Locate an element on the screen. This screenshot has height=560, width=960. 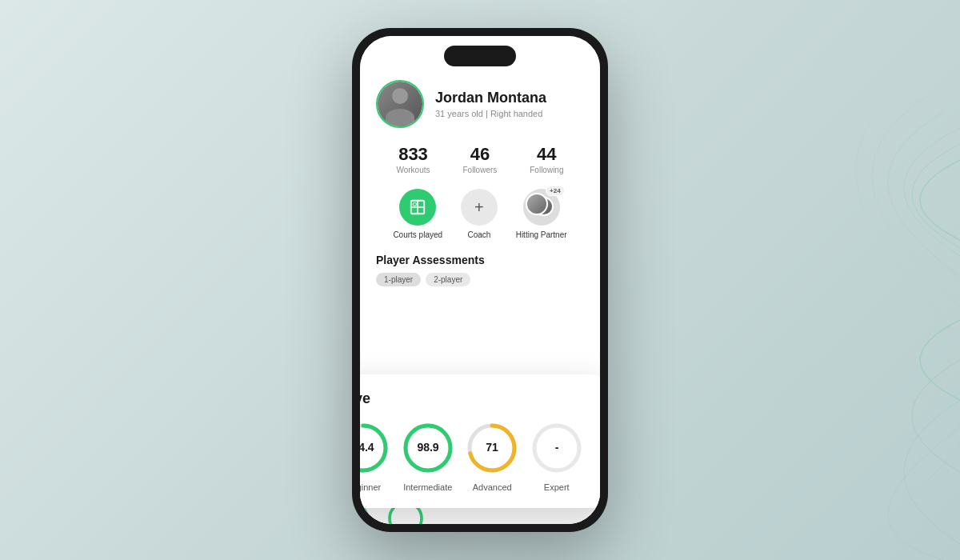
action-hitting-partner: +24 Hitting Partner is located at coordinates (542, 214).